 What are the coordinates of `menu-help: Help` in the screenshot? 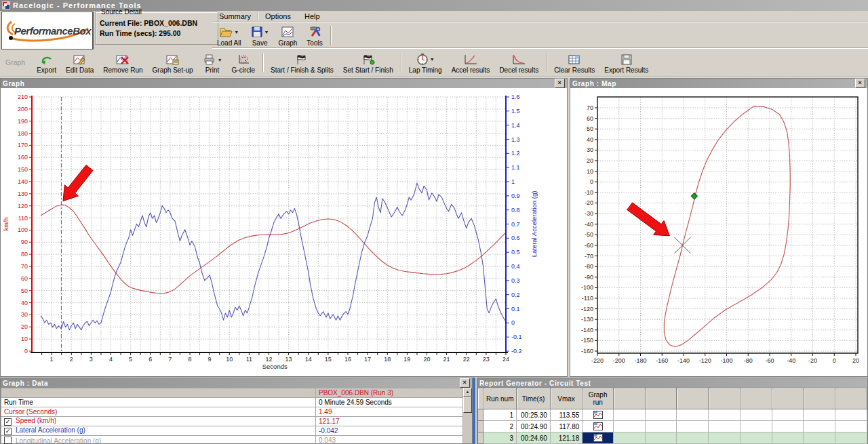 It's located at (312, 16).